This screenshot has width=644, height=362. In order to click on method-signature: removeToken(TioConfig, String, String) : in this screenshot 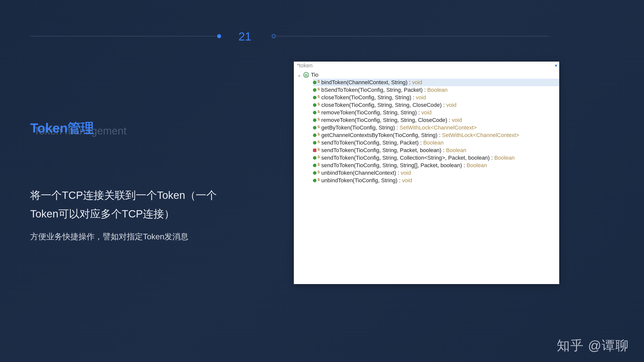, I will do `click(371, 113)`.